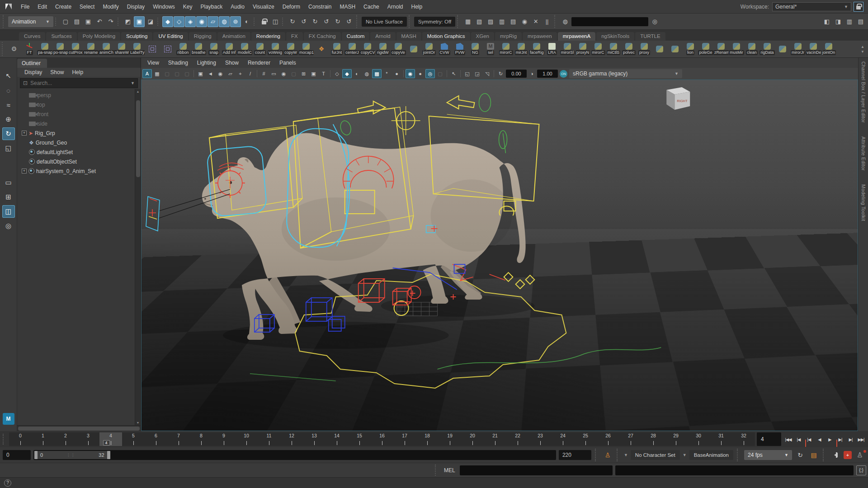 The height and width of the screenshot is (488, 868). What do you see at coordinates (137, 49) in the screenshot?
I see `shelf-item-LabelTy: LabelTy` at bounding box center [137, 49].